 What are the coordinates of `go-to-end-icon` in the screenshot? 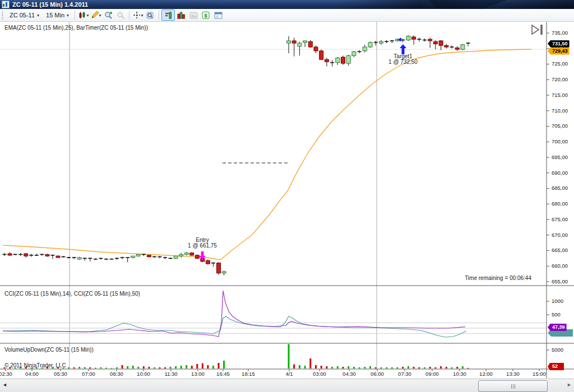 It's located at (535, 30).